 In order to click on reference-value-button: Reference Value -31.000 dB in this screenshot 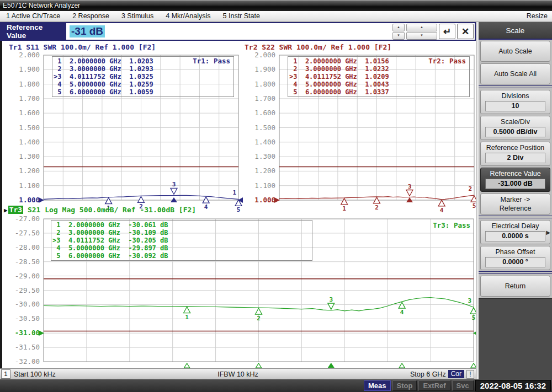, I will do `click(516, 180)`.